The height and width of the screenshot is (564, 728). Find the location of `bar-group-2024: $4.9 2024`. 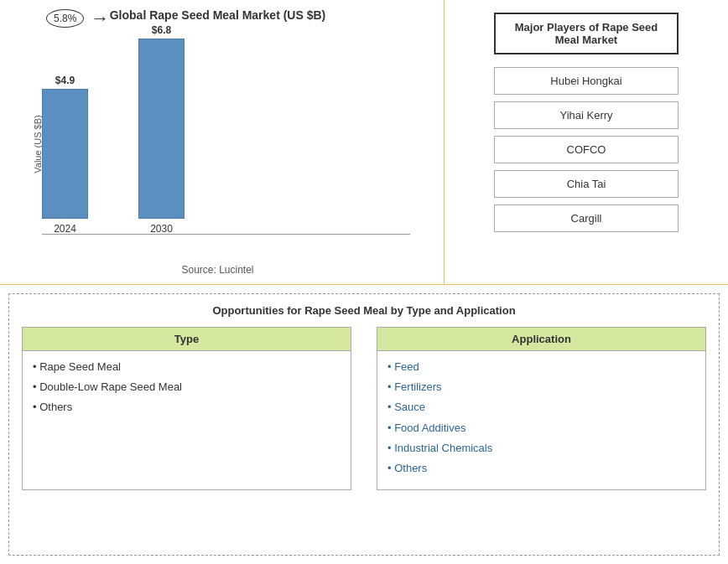

bar-group-2024: $4.9 2024 is located at coordinates (65, 154).